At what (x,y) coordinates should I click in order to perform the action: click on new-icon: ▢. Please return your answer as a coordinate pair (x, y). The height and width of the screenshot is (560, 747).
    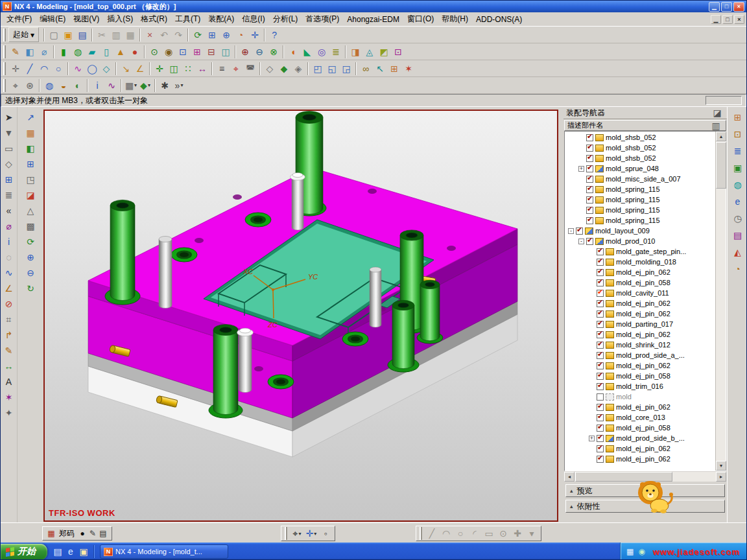
    Looking at the image, I should click on (54, 35).